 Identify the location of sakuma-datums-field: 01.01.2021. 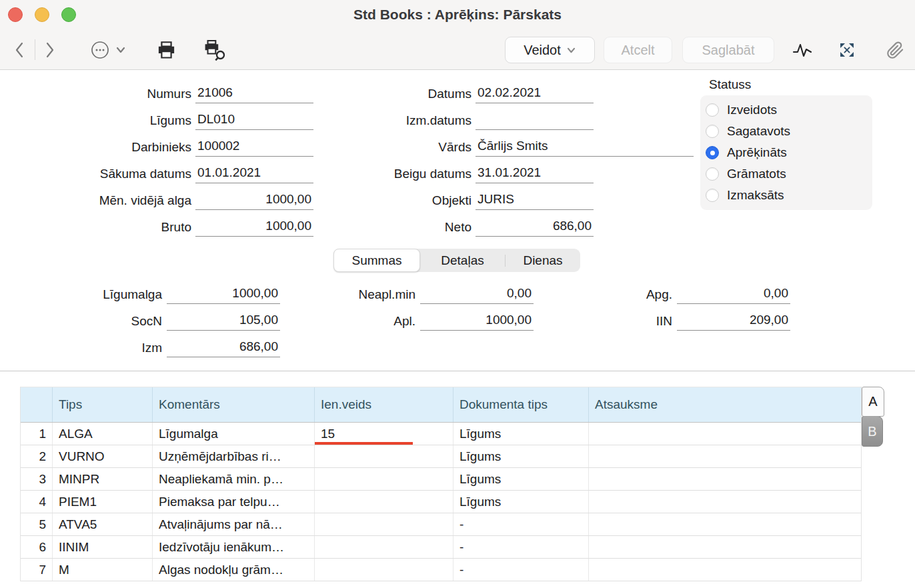
(255, 175).